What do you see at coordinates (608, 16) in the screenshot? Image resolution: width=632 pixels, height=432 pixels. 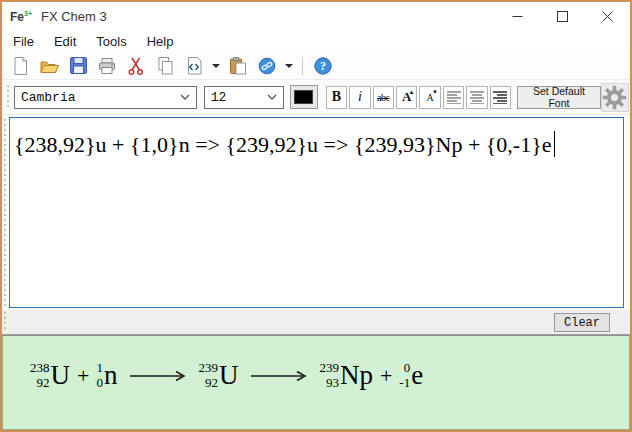 I see `close-button` at bounding box center [608, 16].